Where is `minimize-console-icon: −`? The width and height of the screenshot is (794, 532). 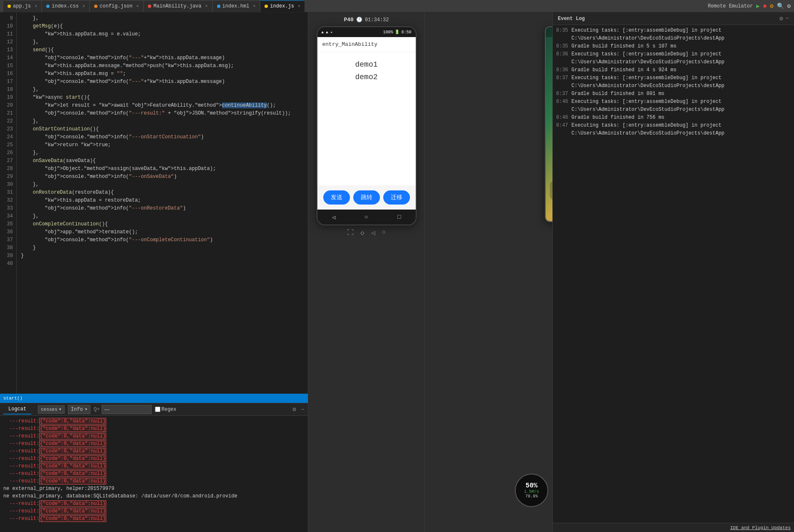
minimize-console-icon: − is located at coordinates (303, 410).